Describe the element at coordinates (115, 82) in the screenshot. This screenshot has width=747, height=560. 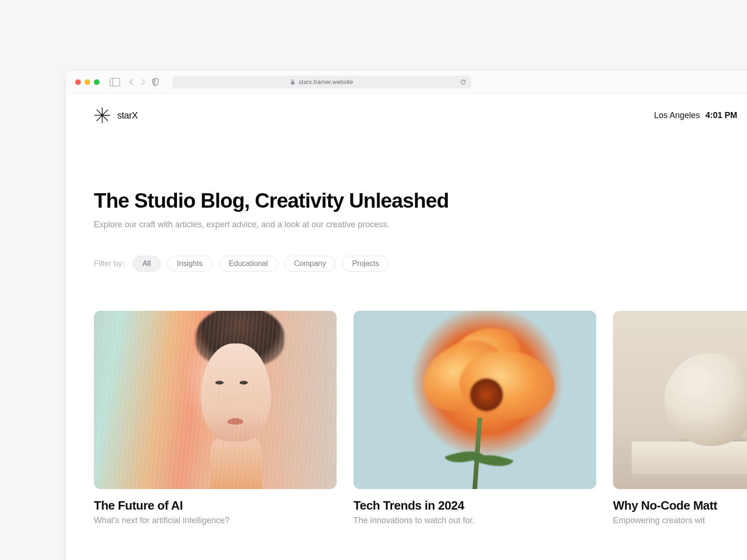
I see `sidebar-toggle-icon` at that location.